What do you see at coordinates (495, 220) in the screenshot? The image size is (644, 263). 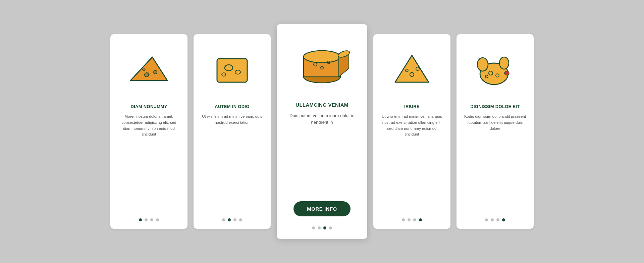 I see `card-5-dots` at bounding box center [495, 220].